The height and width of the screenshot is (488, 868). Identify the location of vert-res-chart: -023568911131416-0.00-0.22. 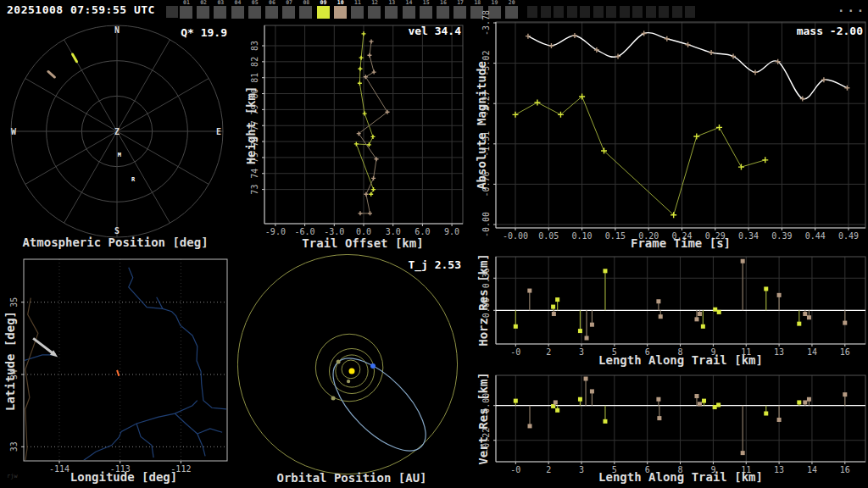
(673, 425).